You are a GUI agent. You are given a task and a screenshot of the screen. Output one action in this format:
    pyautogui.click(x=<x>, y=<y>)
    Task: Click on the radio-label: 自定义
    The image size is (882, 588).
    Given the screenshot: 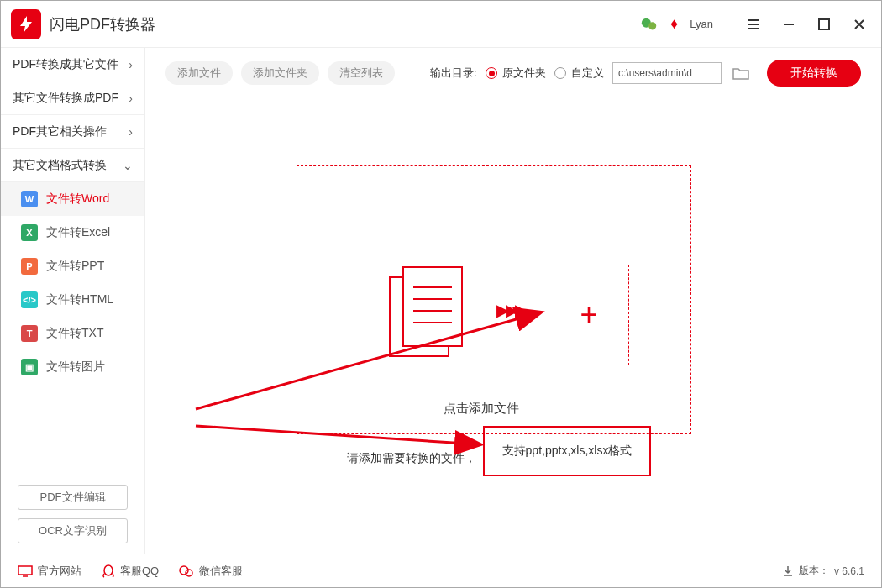 What is the action you would take?
    pyautogui.click(x=588, y=73)
    